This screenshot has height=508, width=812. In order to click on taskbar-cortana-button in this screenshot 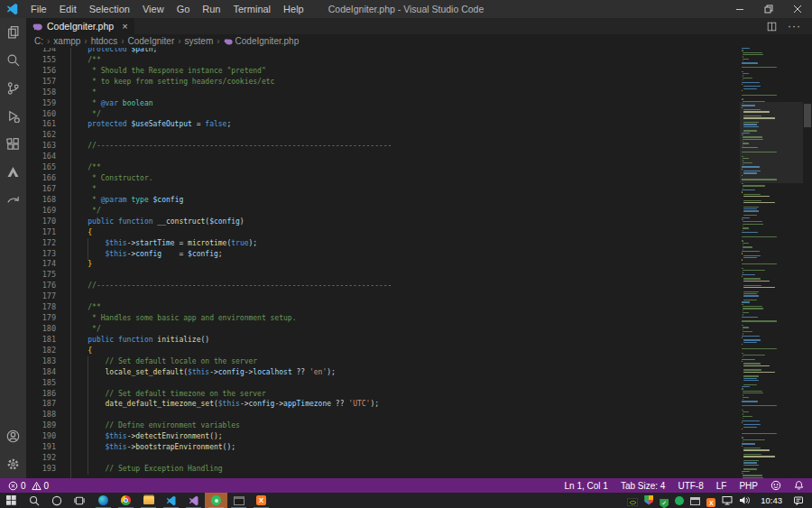, I will do `click(56, 500)`.